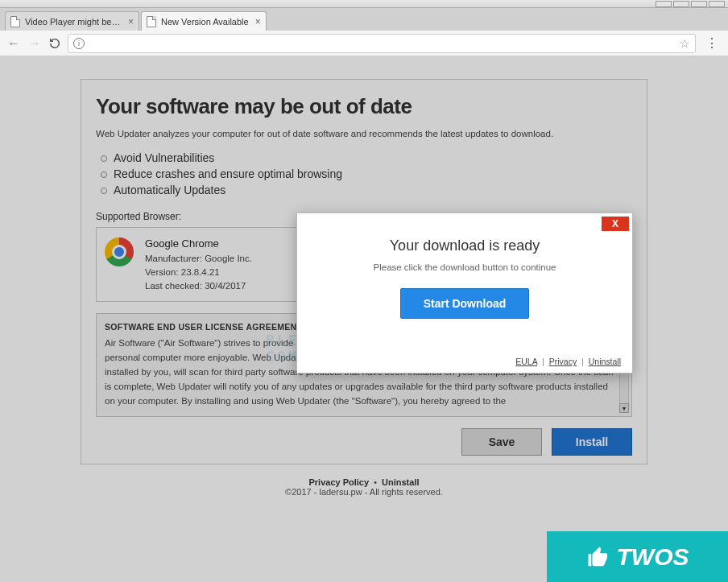  What do you see at coordinates (364, 43) in the screenshot?
I see `browser-toolbar: ← → i ☆ ⋮` at bounding box center [364, 43].